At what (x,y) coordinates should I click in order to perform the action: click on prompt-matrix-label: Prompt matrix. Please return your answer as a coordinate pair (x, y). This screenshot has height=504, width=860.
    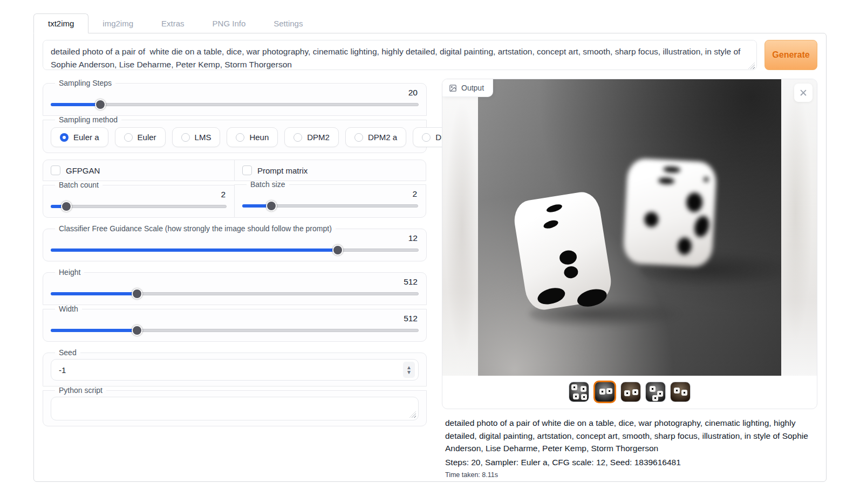
    Looking at the image, I should click on (283, 170).